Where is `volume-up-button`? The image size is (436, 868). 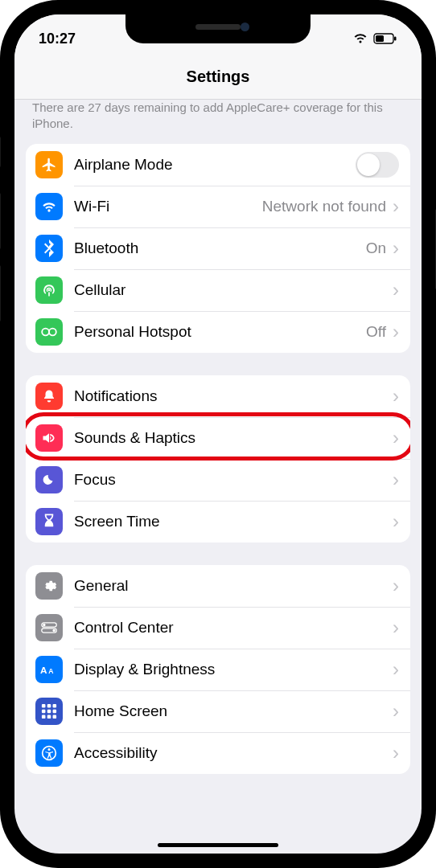
volume-up-button is located at coordinates (0, 221).